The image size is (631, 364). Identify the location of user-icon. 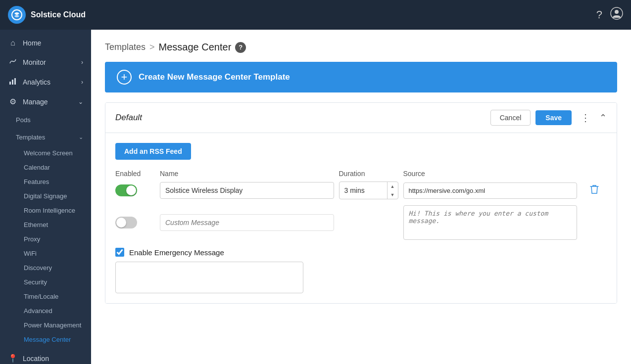
(617, 15).